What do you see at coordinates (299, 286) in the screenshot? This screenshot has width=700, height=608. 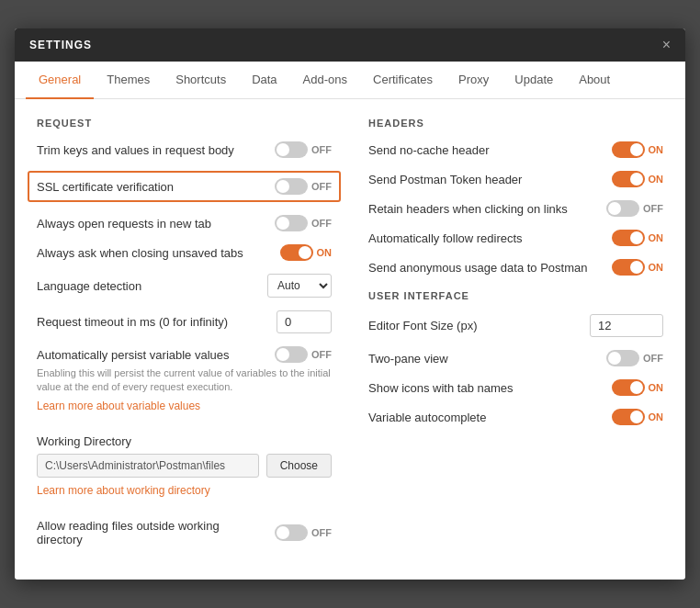 I see `lang-detect-select: Auto JSON XML HTML` at bounding box center [299, 286].